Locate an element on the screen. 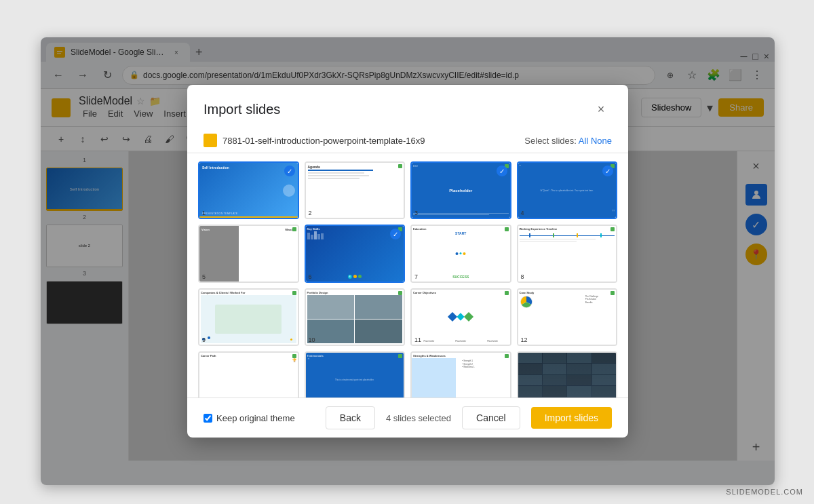  slide-num-8: 8 is located at coordinates (522, 277).